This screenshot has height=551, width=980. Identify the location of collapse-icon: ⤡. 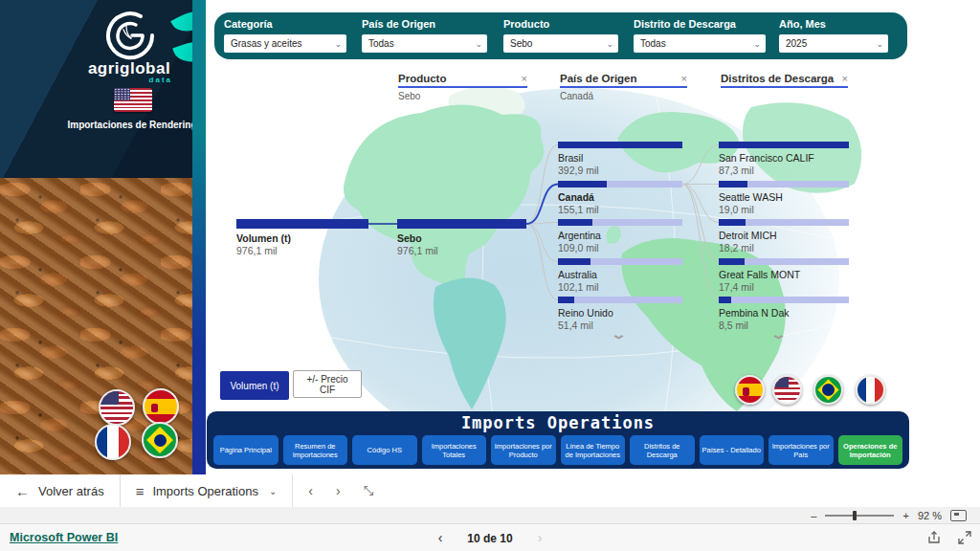
(368, 491).